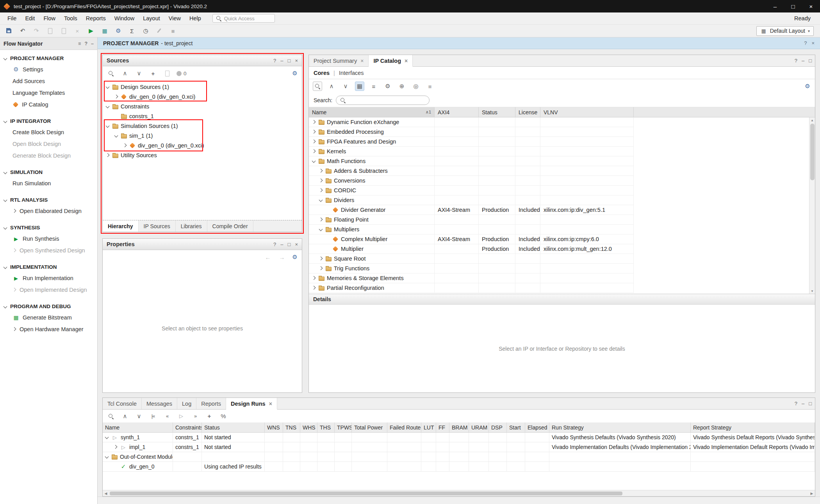 This screenshot has height=504, width=820. I want to click on catalog-row-embedded-processing: Embedded Processing, so click(471, 132).